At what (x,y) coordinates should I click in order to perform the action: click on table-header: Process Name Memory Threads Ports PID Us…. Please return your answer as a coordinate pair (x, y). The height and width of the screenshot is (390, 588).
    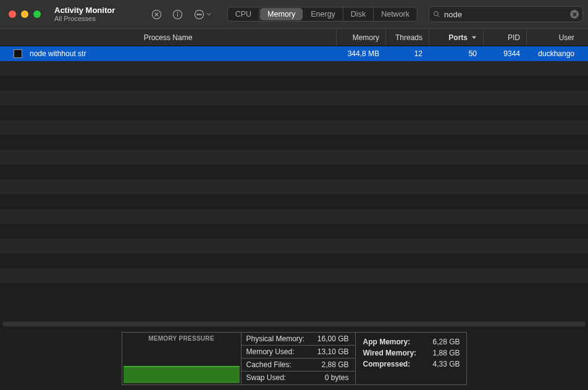
    Looking at the image, I should click on (294, 37).